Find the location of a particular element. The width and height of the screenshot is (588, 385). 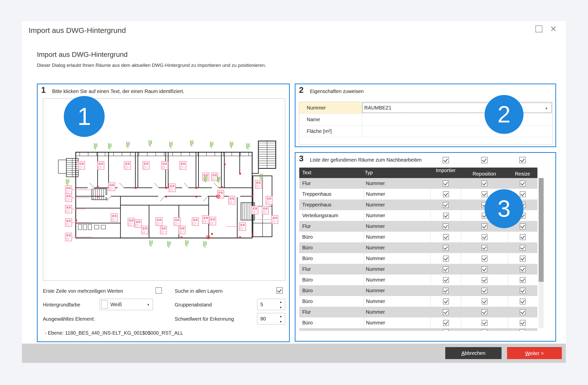

scrollbar-thumb is located at coordinates (541, 230).